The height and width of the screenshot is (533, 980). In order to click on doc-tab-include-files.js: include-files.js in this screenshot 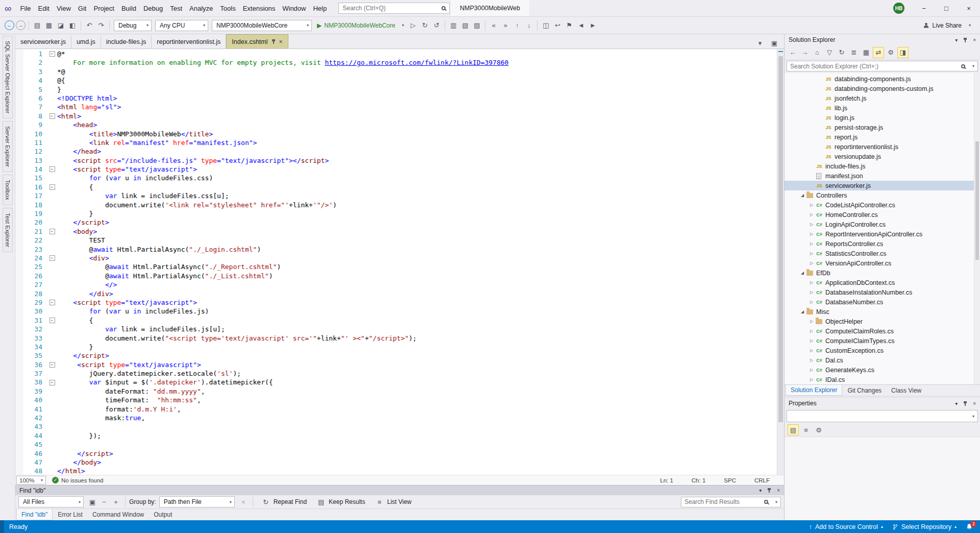, I will do `click(127, 42)`.